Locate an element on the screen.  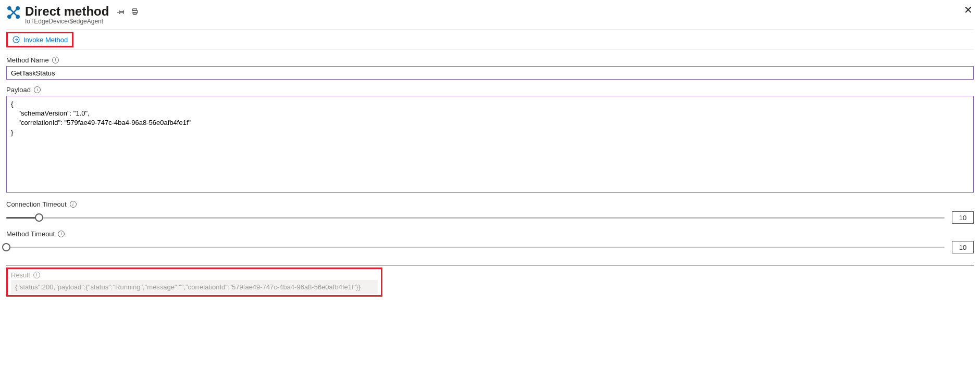
toolbar: Invoke Method is located at coordinates (490, 40).